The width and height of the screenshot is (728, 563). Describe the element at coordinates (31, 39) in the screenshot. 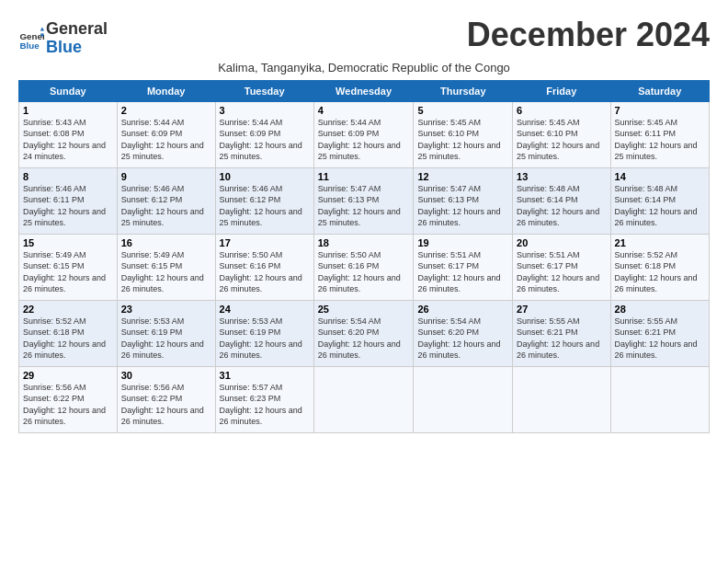

I see `logo-icon: General Blue` at that location.